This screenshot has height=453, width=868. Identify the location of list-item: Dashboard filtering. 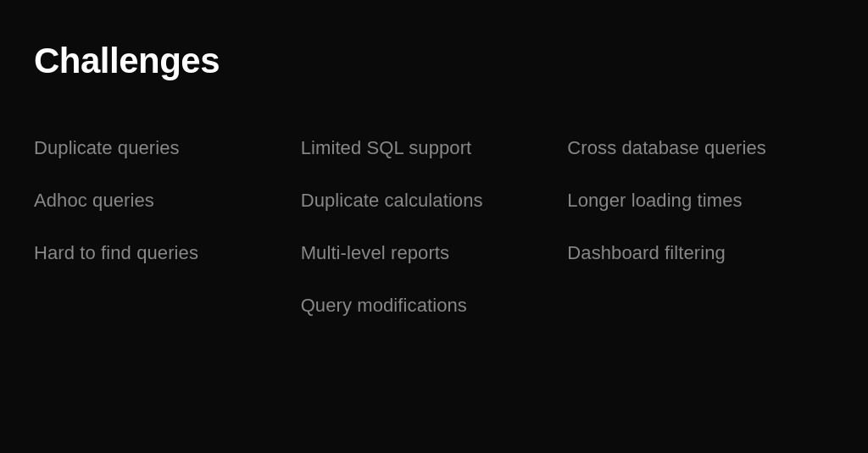
(700, 253).